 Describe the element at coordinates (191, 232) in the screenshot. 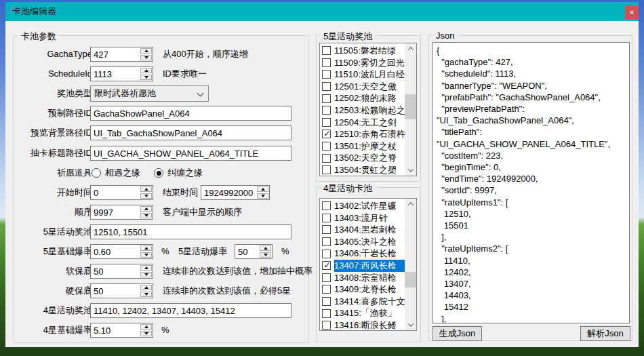

I see `rate-up-5-value` at that location.